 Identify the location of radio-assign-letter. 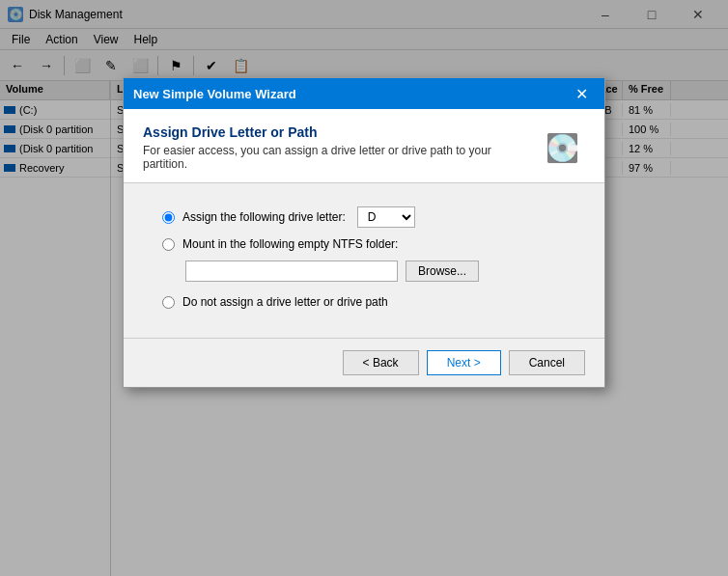
(168, 218).